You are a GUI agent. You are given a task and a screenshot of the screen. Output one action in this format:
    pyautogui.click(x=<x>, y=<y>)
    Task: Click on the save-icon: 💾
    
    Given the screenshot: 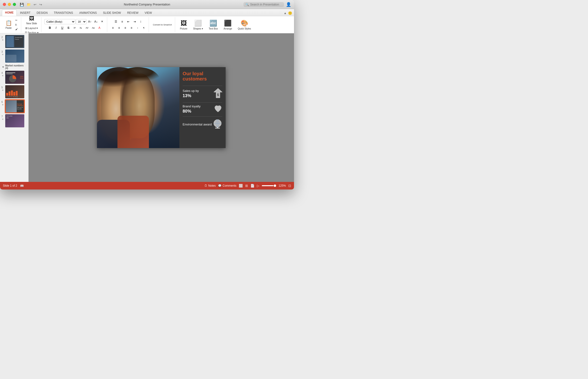 What is the action you would take?
    pyautogui.click(x=22, y=4)
    